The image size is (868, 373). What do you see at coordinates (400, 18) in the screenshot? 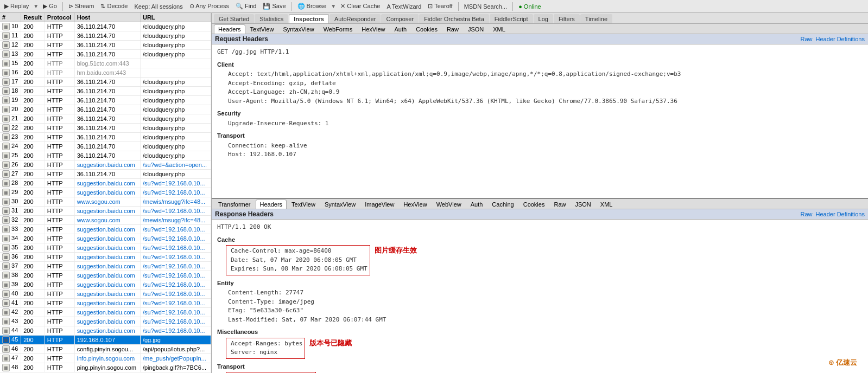
I see `tab-composer: Composer` at bounding box center [400, 18].